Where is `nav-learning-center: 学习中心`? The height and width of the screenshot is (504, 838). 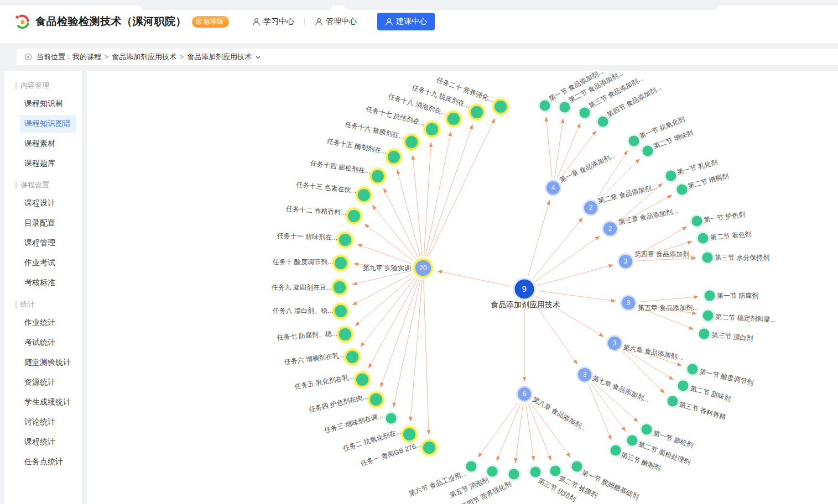 nav-learning-center: 学习中心 is located at coordinates (273, 22).